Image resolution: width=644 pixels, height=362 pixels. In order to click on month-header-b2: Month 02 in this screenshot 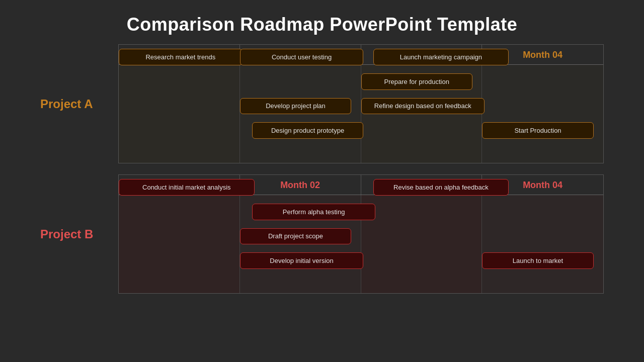, I will do `click(301, 185)`.